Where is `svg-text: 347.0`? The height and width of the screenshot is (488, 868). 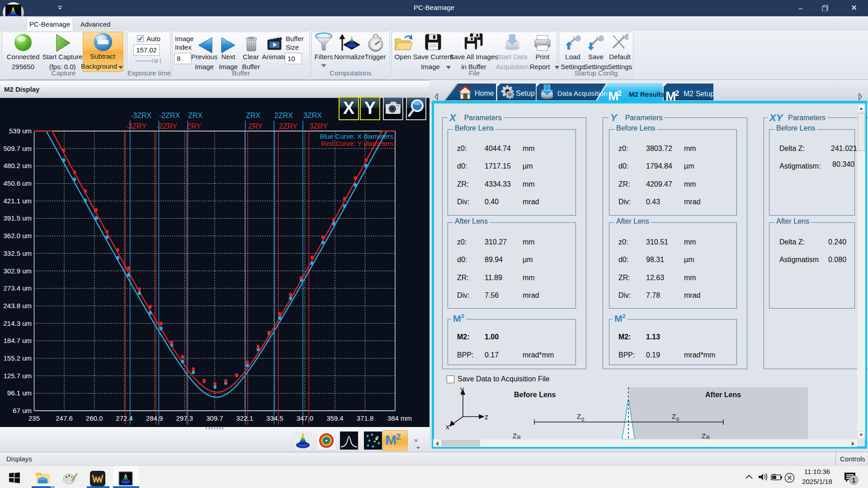
svg-text: 347.0 is located at coordinates (305, 418).